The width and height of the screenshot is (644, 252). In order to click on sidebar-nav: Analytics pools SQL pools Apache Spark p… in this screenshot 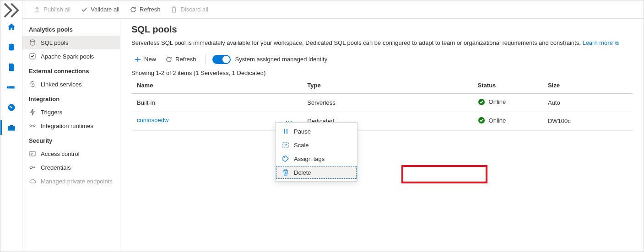, I will do `click(71, 135)`.